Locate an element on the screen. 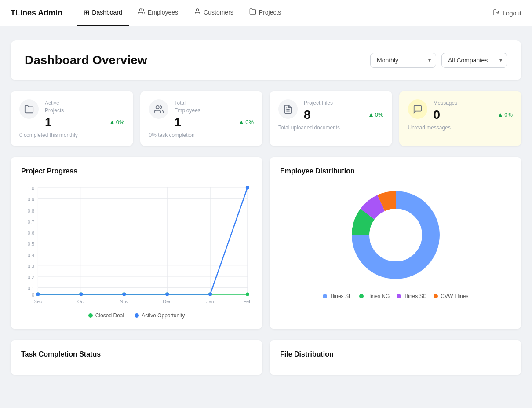 The width and height of the screenshot is (532, 408). messages-stat-change: 0% is located at coordinates (505, 114).